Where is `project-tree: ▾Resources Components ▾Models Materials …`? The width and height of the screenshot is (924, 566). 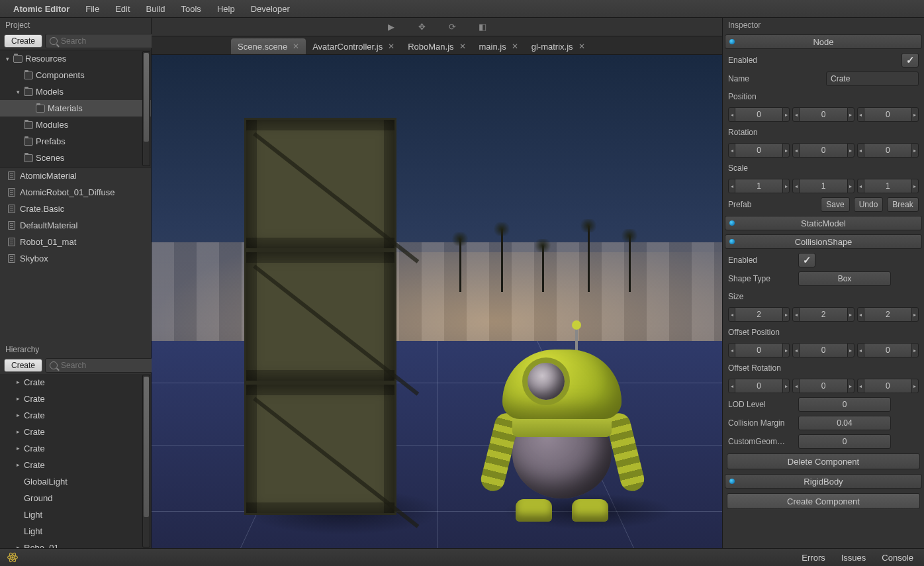 project-tree: ▾Resources Components ▾Models Materials … is located at coordinates (75, 109).